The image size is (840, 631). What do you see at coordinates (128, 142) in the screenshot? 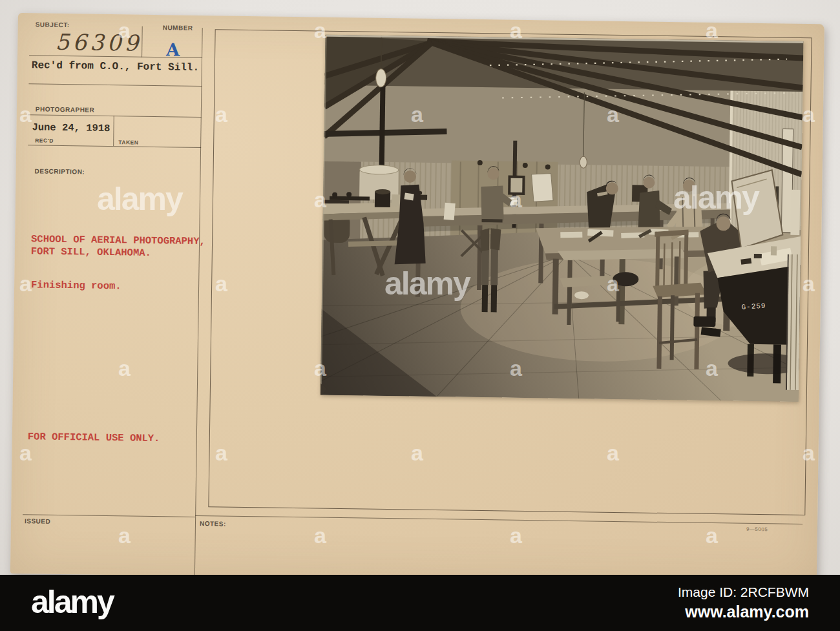
I see `taken-label: TAKEN` at bounding box center [128, 142].